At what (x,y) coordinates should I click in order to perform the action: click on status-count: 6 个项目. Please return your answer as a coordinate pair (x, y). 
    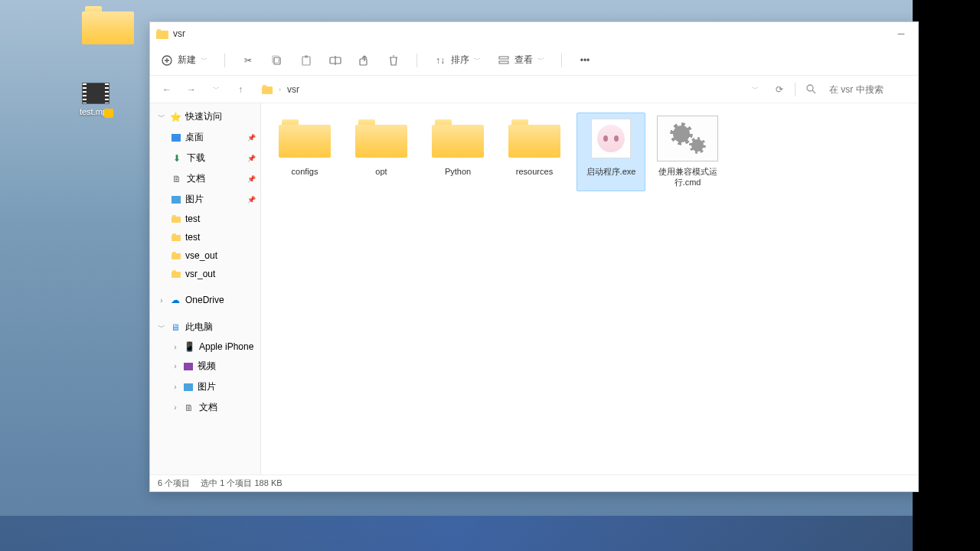
    Looking at the image, I should click on (174, 484).